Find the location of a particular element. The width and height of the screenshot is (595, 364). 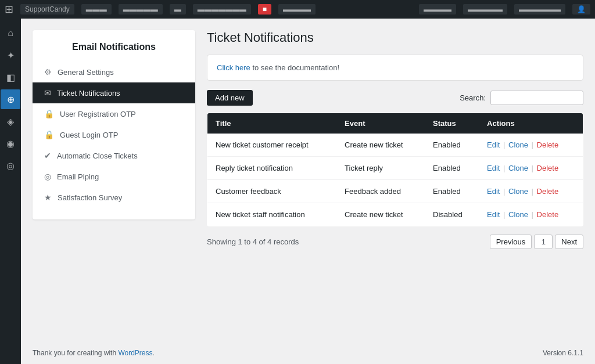

lock-icon-2: 🔒 is located at coordinates (49, 135).